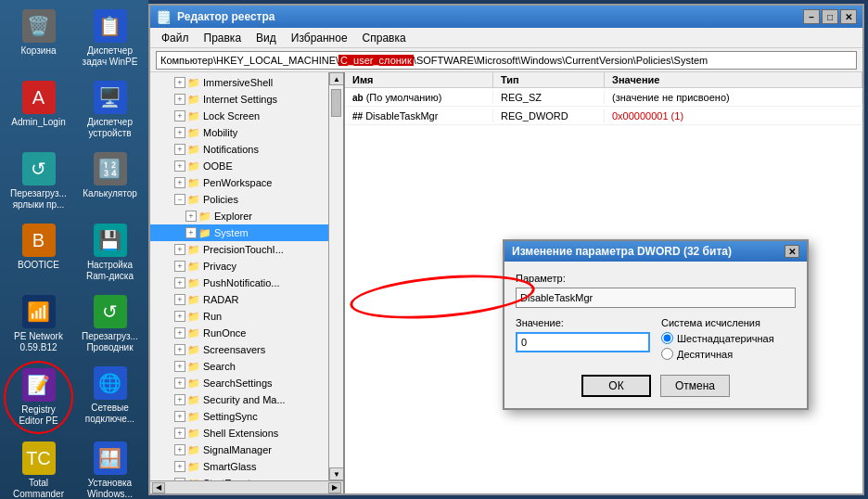 Image resolution: width=868 pixels, height=499 pixels. I want to click on desktop-icon-perezagruz-provodnik: ↺Перезагруз... Проводник, so click(109, 325).